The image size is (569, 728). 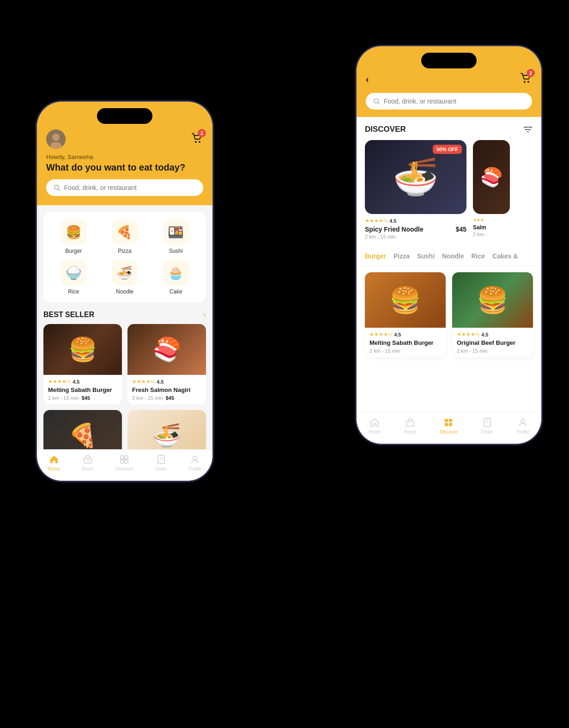 I want to click on search-icon-right, so click(x=377, y=101).